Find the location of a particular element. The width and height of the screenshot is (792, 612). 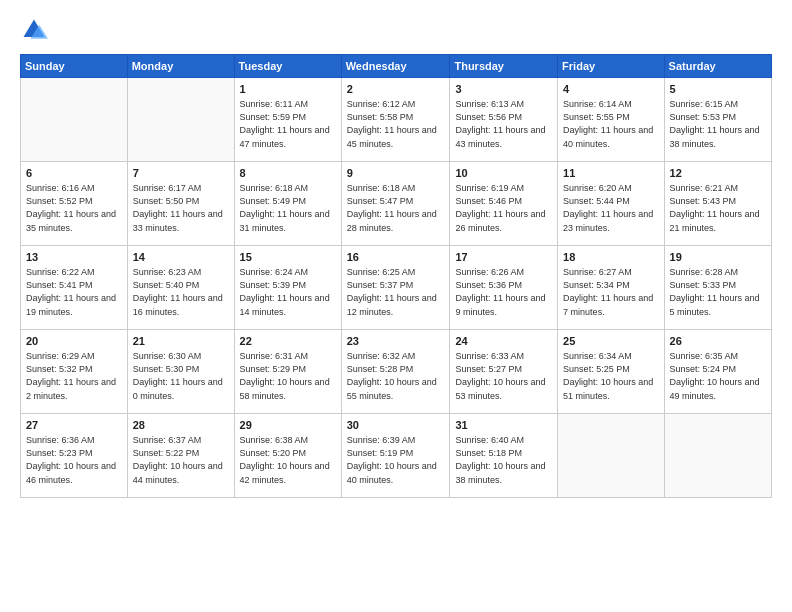

day-info: Sunrise: 6:12 AM Sunset: 5:58 PM Dayligh… is located at coordinates (396, 124).